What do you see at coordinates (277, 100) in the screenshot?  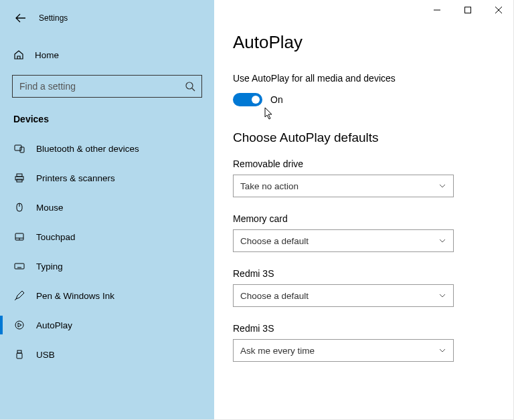 I see `toggle-state-text: On` at bounding box center [277, 100].